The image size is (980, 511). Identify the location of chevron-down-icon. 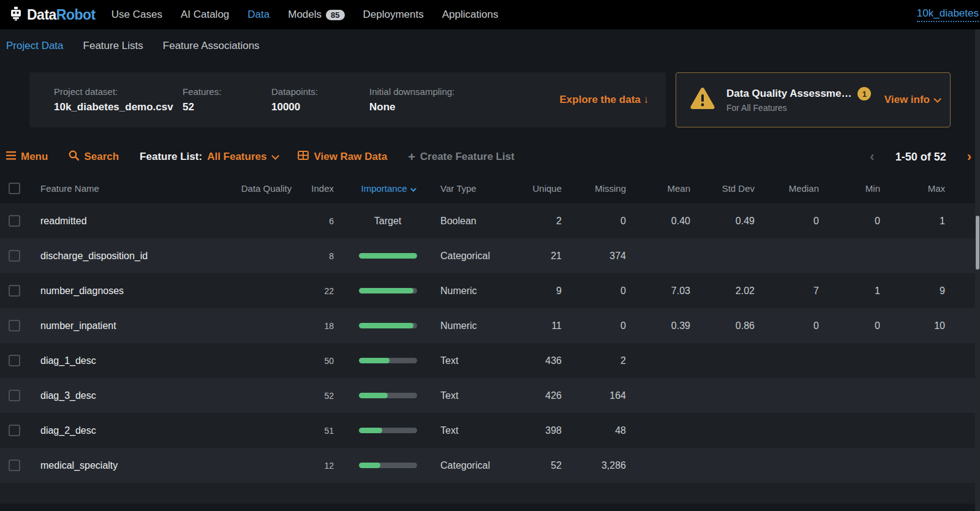
(276, 156).